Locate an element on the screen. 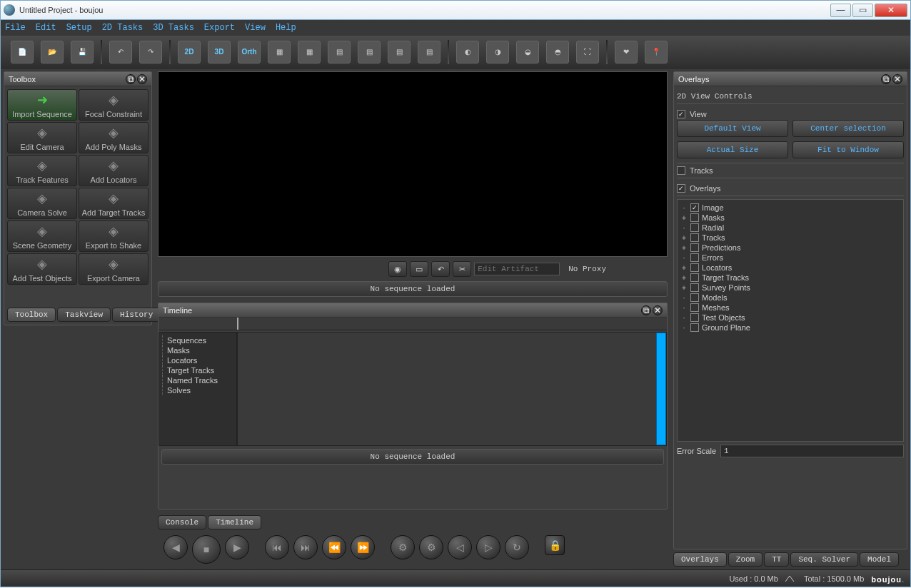 This screenshot has height=588, width=911. timeline-tab-console: Console is located at coordinates (182, 522).